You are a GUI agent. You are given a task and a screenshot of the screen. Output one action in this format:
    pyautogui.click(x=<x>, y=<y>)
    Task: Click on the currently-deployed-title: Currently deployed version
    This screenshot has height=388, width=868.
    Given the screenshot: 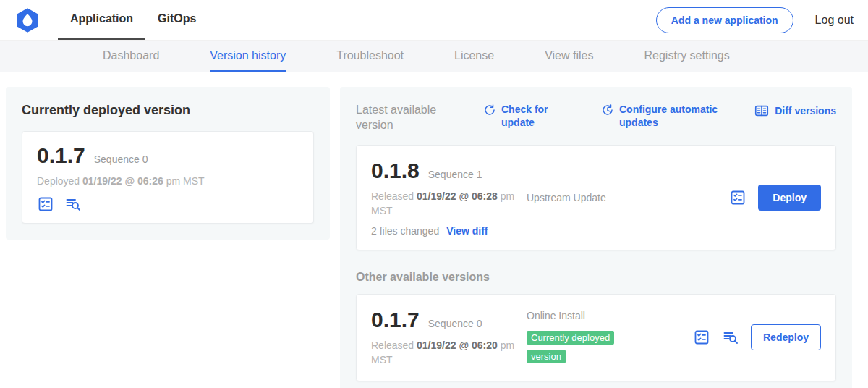 What is the action you would take?
    pyautogui.click(x=168, y=110)
    